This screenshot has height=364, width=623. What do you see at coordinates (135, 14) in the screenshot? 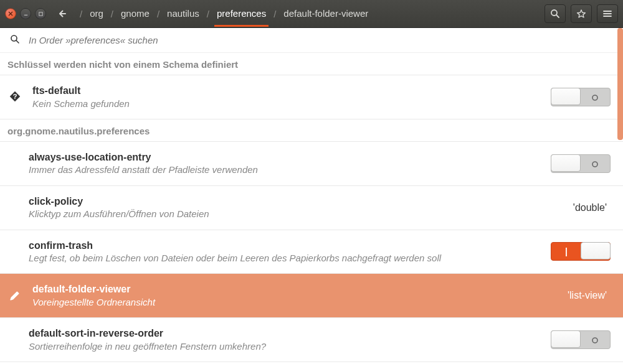
I see `breadcrumb-item: gnome` at bounding box center [135, 14].